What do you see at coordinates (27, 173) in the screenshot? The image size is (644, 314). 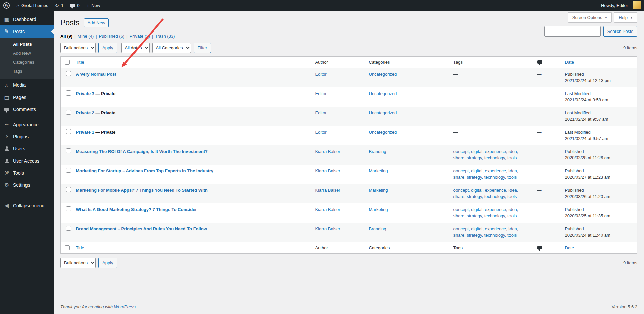 I see `sidebar-item-tools: ⚒ Tools` at bounding box center [27, 173].